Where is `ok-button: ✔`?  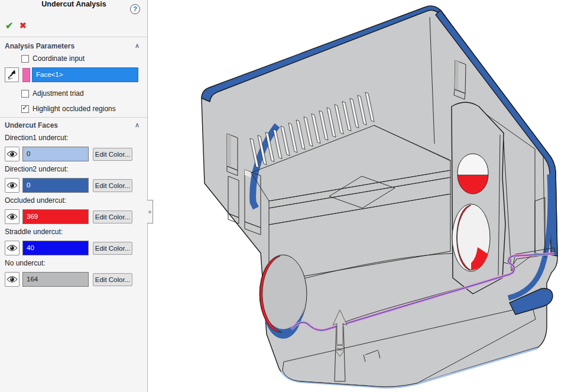
ok-button: ✔ is located at coordinates (9, 26).